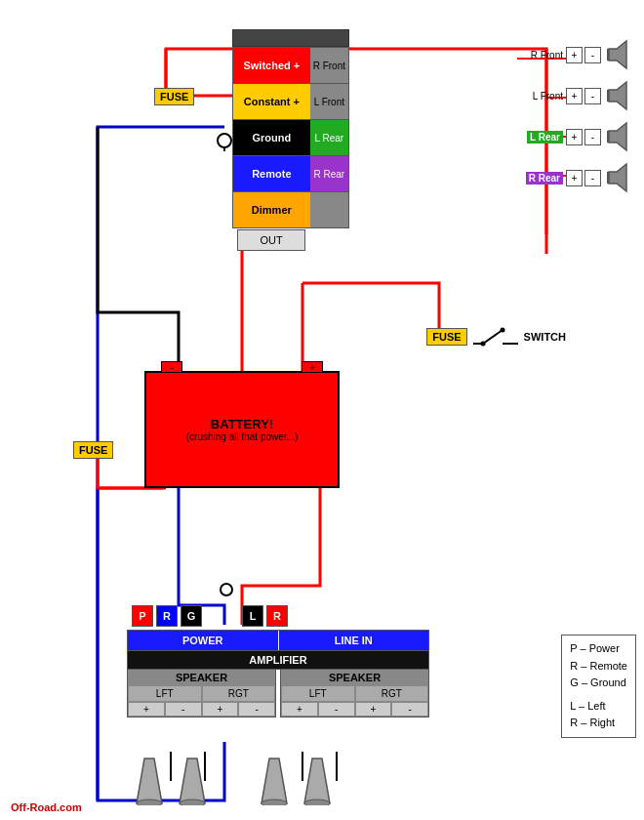 Image resolution: width=644 pixels, height=820 pixels. I want to click on amp-sp-right-header: SPEAKER, so click(355, 677).